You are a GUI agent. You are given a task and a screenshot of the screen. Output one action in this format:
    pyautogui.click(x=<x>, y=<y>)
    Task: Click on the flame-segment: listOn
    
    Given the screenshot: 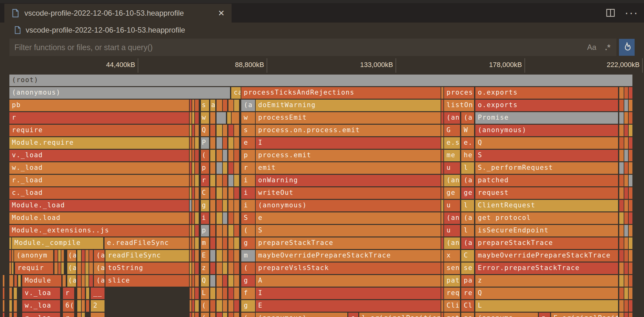 What is the action you would take?
    pyautogui.click(x=459, y=105)
    